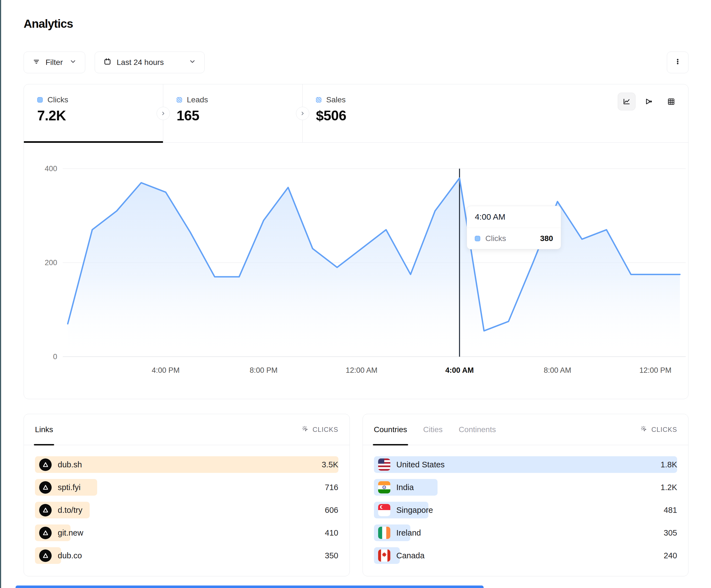 This screenshot has height=588, width=711. I want to click on stats-tabs-row: Clicks 7.2K Leads 165, so click(356, 113).